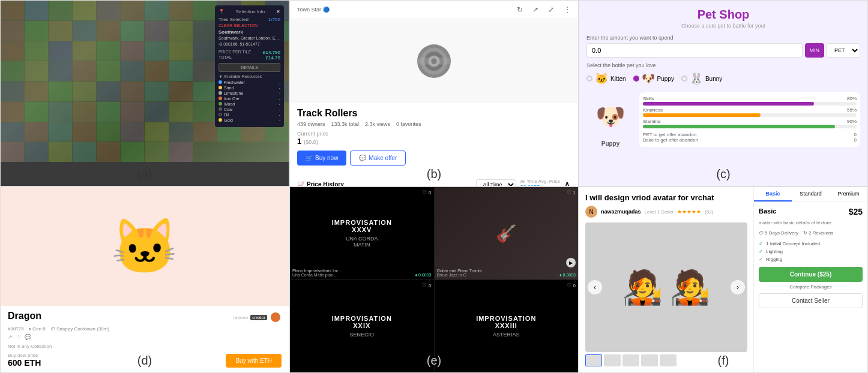 The width and height of the screenshot is (868, 373). Describe the element at coordinates (843, 50) in the screenshot. I see `pet-type-dropdown: PET` at that location.